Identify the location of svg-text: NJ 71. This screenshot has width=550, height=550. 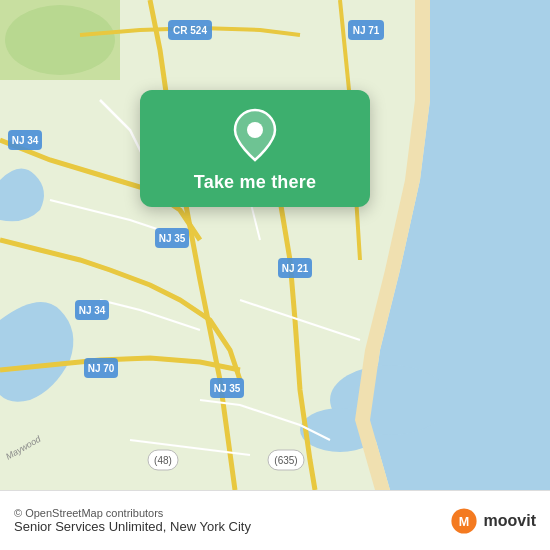
(366, 30).